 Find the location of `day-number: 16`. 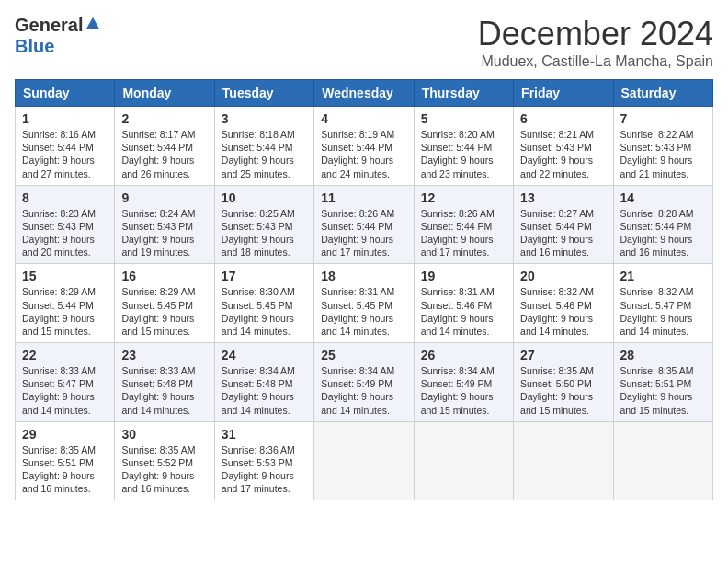

day-number: 16 is located at coordinates (164, 276).